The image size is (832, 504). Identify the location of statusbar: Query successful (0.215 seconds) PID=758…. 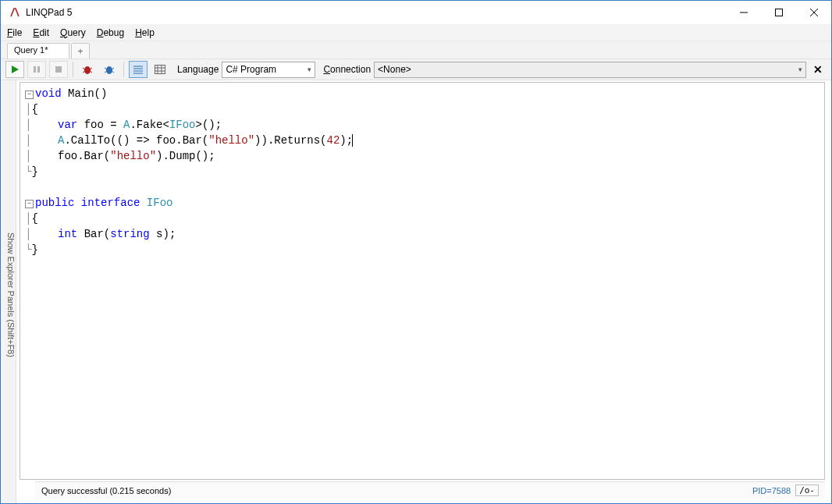
(430, 490).